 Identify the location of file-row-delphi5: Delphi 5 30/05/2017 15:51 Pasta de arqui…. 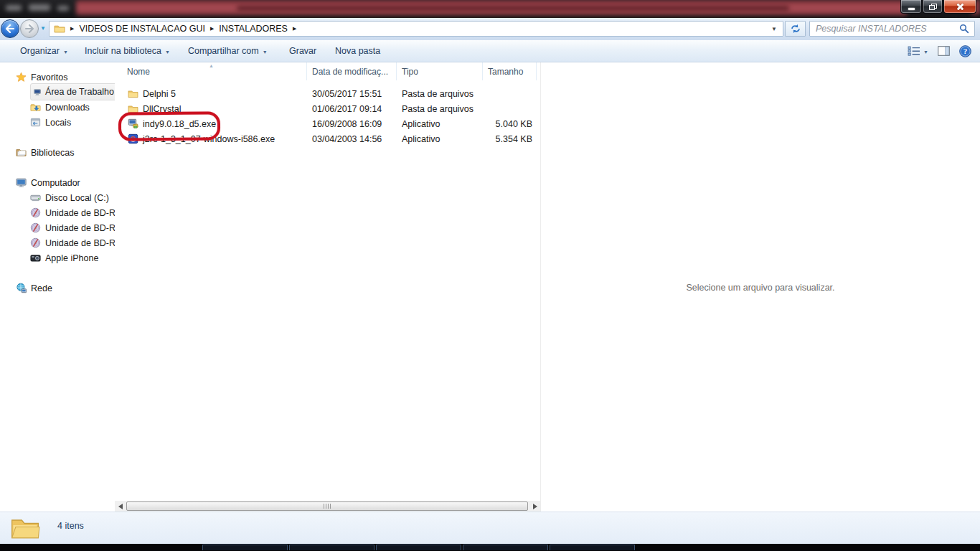
(327, 93).